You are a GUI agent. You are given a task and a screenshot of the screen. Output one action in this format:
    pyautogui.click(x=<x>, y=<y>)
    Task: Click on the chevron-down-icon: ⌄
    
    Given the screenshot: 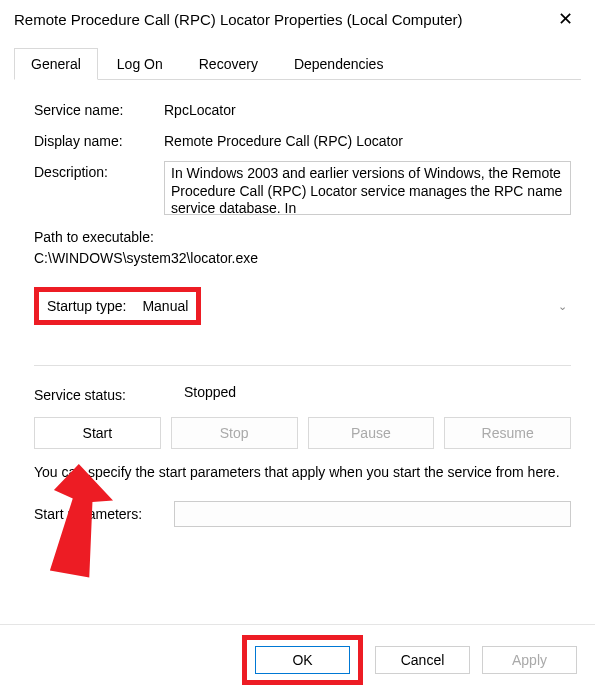 What is the action you would take?
    pyautogui.click(x=562, y=306)
    